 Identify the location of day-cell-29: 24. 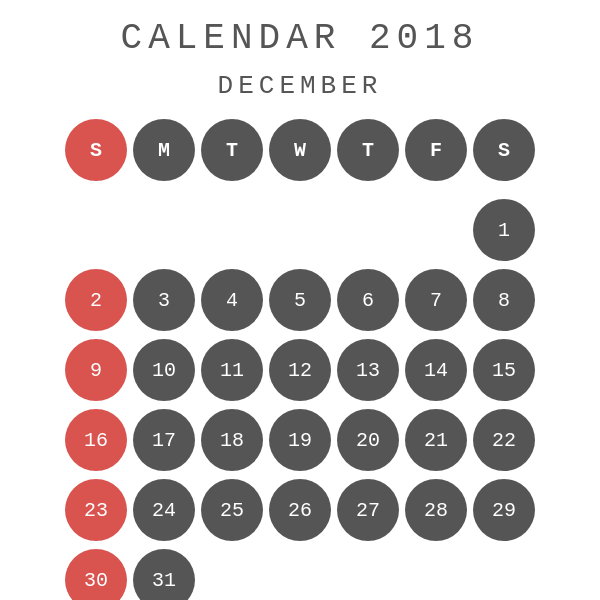
(164, 510).